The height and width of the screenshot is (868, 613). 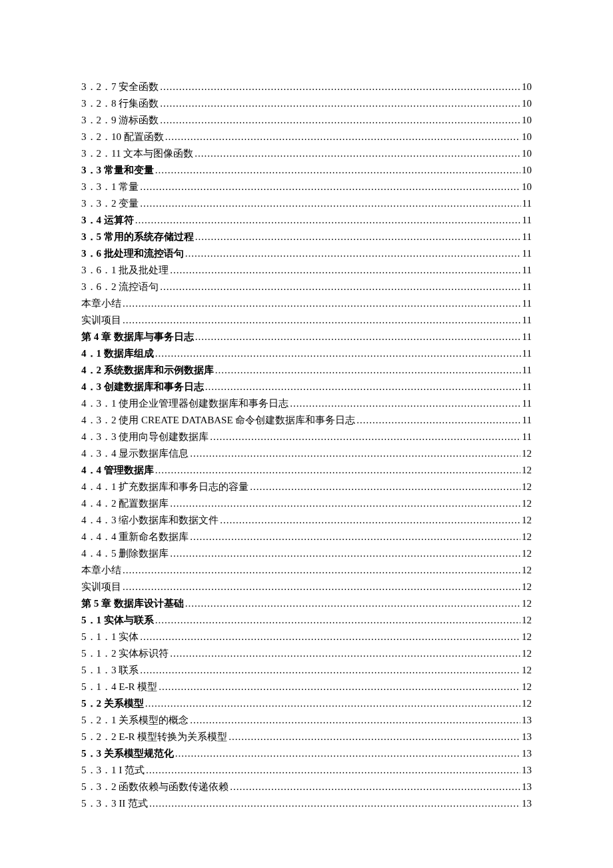 What do you see at coordinates (306, 303) in the screenshot?
I see `toc-entry: 本章小结11` at bounding box center [306, 303].